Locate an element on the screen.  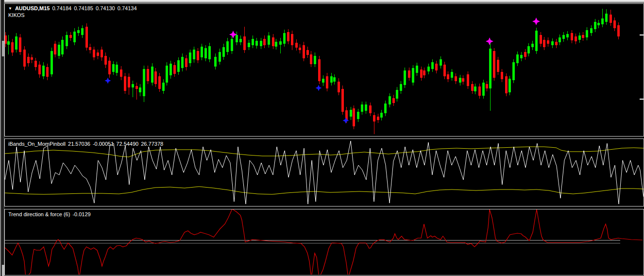
ibands-value-2: -0.00051 is located at coordinates (103, 144).